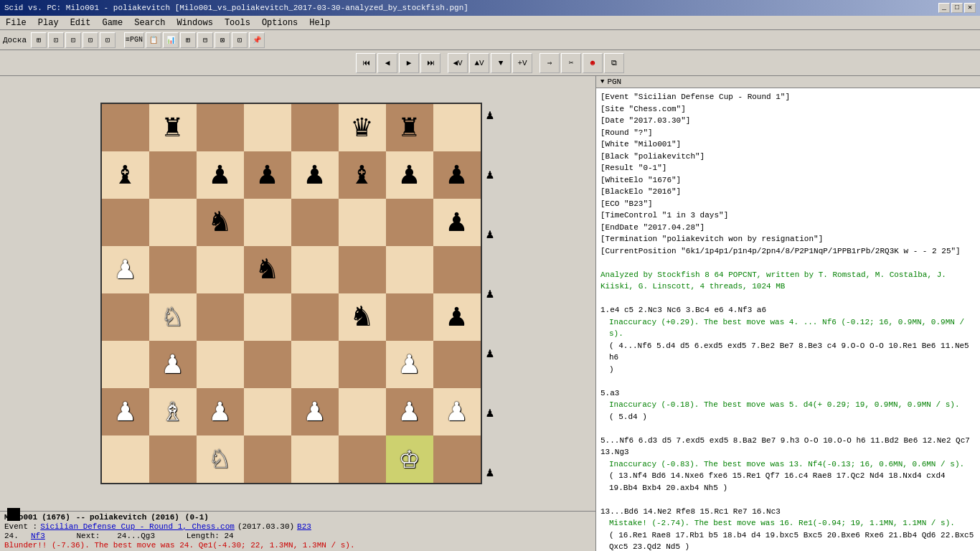  I want to click on square-d2, so click(268, 412).